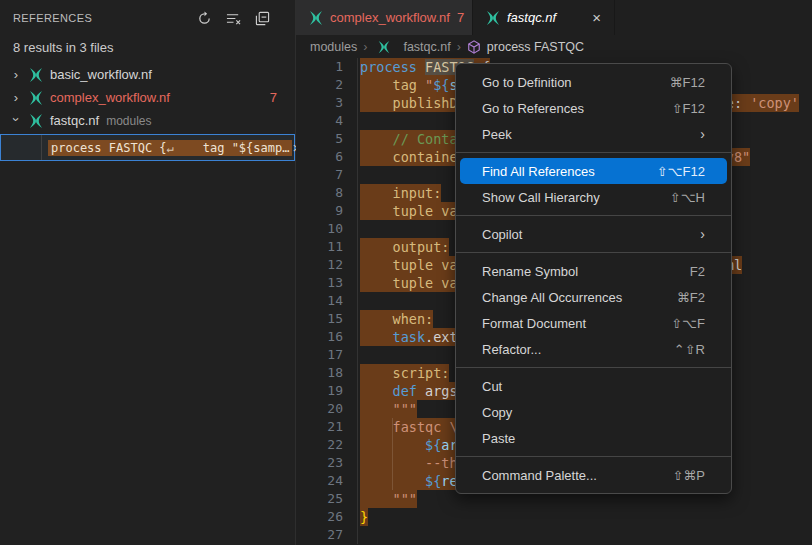  I want to click on refresh-icon, so click(204, 18).